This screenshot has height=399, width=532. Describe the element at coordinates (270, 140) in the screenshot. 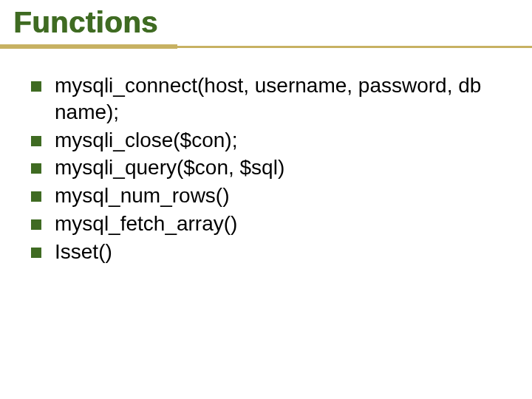

I see `list-item: mysqli_close($con);` at that location.